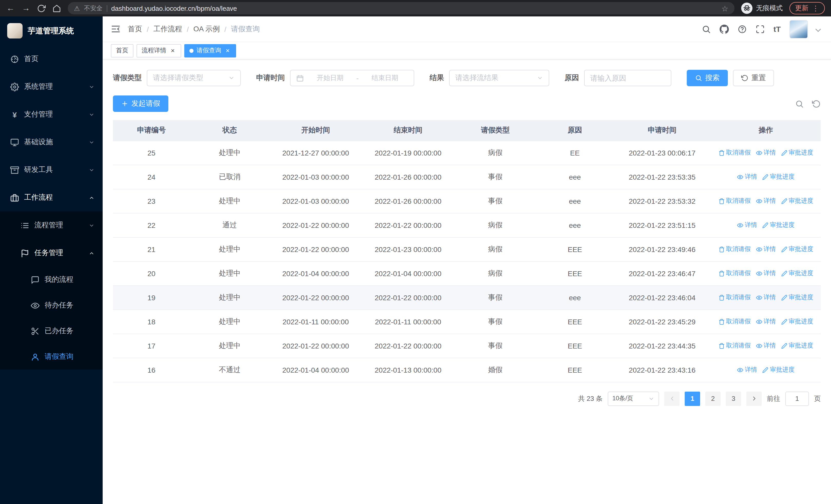 The image size is (831, 504). What do you see at coordinates (628, 78) in the screenshot?
I see `reason-input` at bounding box center [628, 78].